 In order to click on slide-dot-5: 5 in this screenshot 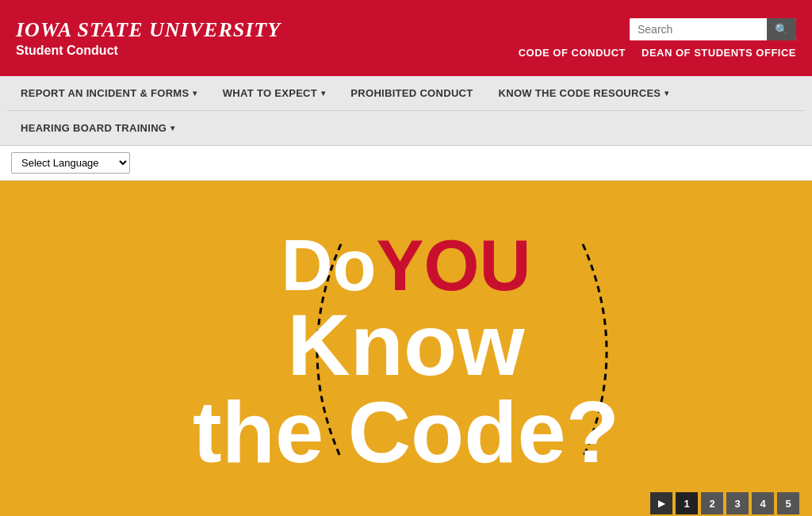, I will do `click(788, 503)`.